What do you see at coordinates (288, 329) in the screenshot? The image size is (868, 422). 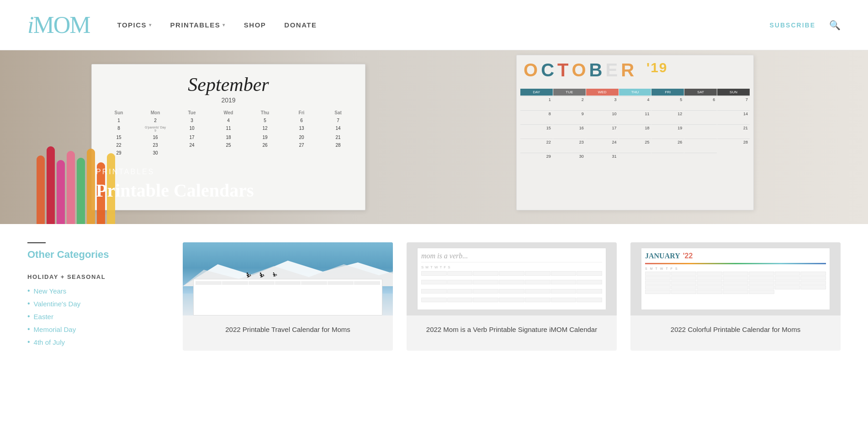 I see `card-travel-title: 2022 Printable Travel Calendar for Moms` at bounding box center [288, 329].